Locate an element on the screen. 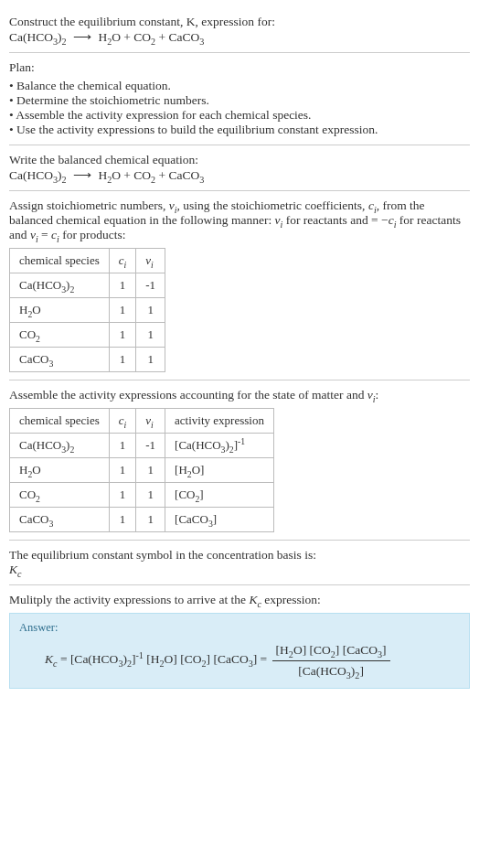 The image size is (479, 868). eq2-right: H2O + CO2 + CaCO3 is located at coordinates (151, 176).